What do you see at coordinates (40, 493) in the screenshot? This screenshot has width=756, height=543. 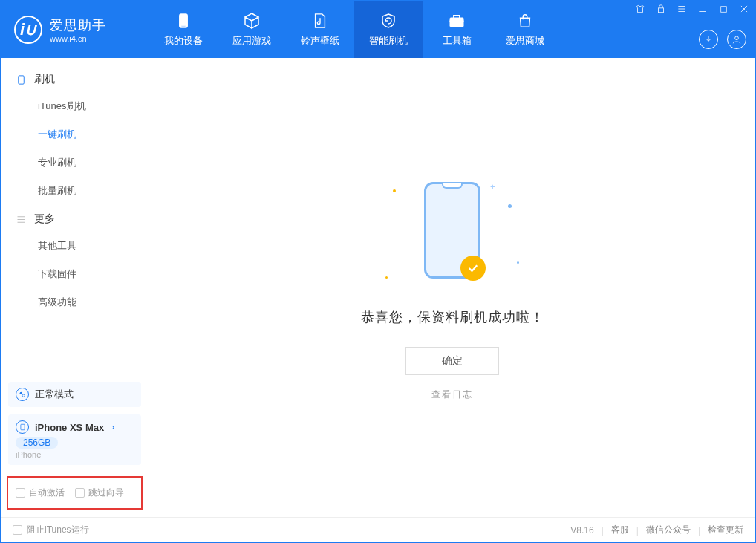 I see `checkbox-auto-activate: 自动激活` at bounding box center [40, 493].